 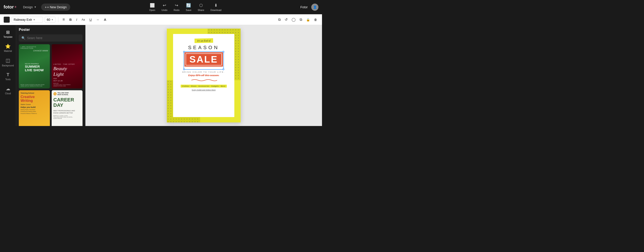 What do you see at coordinates (294, 19) in the screenshot?
I see `circle-crop-button: ◯` at bounding box center [294, 19].